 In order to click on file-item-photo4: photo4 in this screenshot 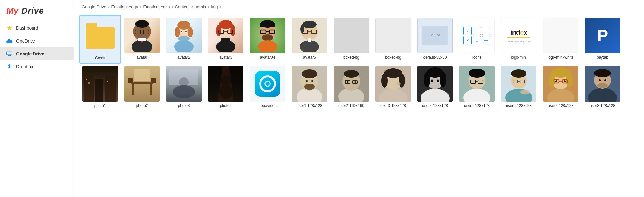, I will do `click(226, 87)`.